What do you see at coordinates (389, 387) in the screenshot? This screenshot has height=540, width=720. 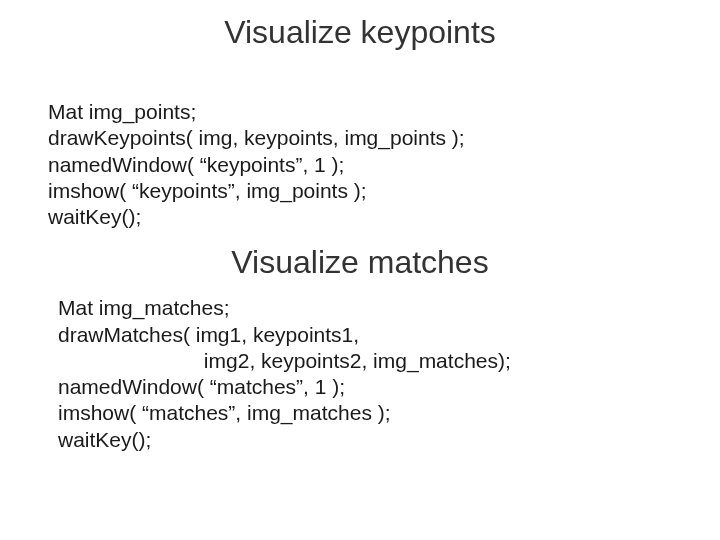 I see `code-line: namedWindow( “matches”, 1 );` at bounding box center [389, 387].